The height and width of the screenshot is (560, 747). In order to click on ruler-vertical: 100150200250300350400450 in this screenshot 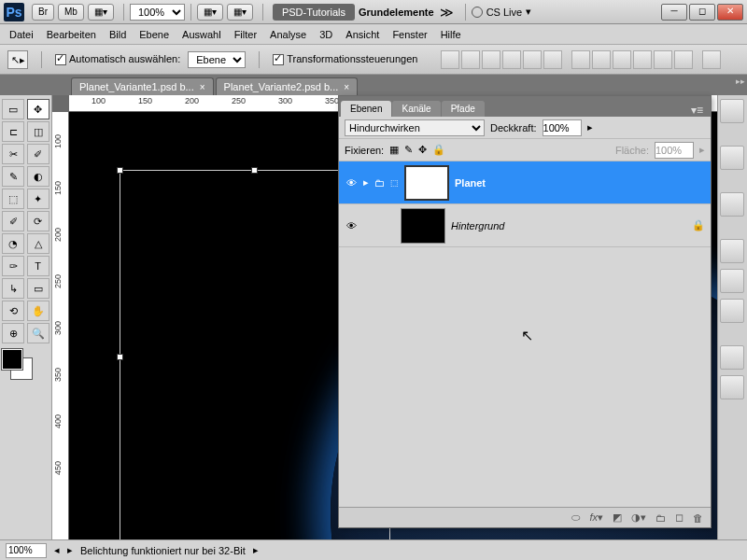, I will do `click(61, 326)`.